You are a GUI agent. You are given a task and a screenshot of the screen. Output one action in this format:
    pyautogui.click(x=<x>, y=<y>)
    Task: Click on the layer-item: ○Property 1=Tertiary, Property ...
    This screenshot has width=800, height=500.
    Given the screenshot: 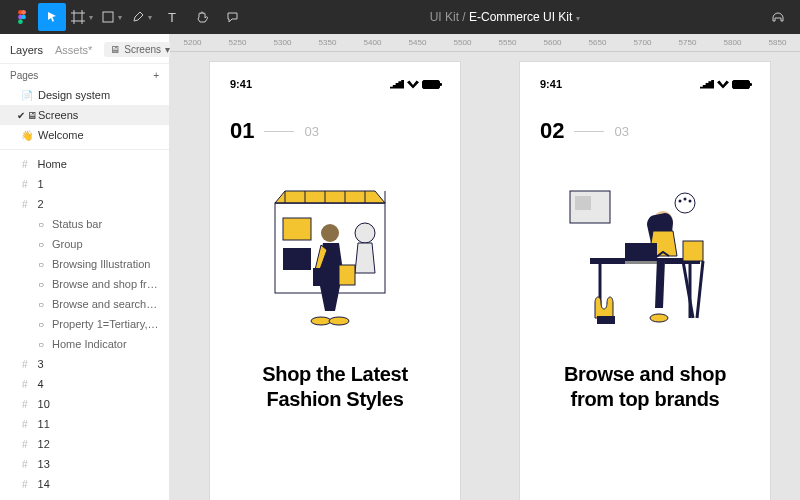 What is the action you would take?
    pyautogui.click(x=84, y=324)
    